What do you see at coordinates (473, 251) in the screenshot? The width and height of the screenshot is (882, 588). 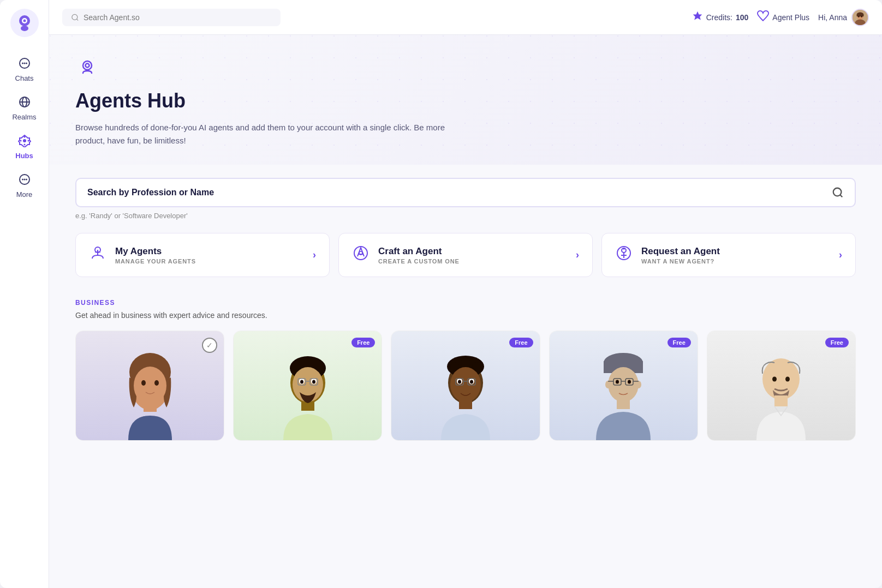 I see `craft-agent-title: Craft an Agent` at bounding box center [473, 251].